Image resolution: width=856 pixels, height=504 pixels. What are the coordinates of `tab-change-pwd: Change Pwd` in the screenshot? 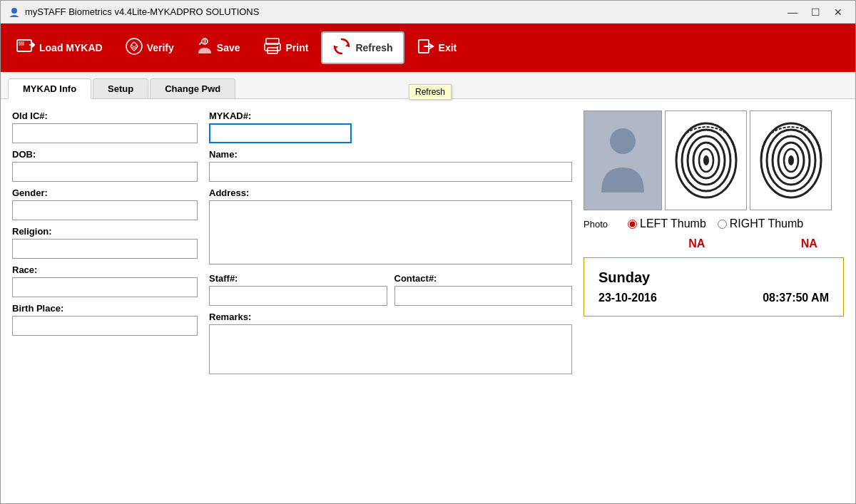 It's located at (193, 88).